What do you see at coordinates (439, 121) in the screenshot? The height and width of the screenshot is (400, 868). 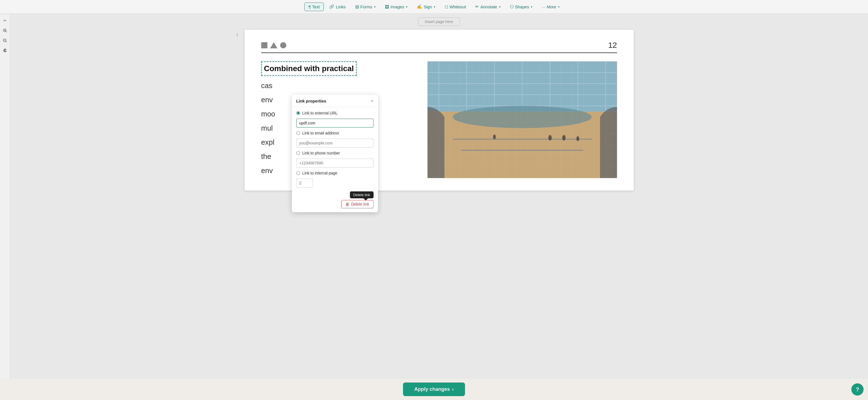 I see `content-area: Combined with practical case studies env…` at bounding box center [439, 121].